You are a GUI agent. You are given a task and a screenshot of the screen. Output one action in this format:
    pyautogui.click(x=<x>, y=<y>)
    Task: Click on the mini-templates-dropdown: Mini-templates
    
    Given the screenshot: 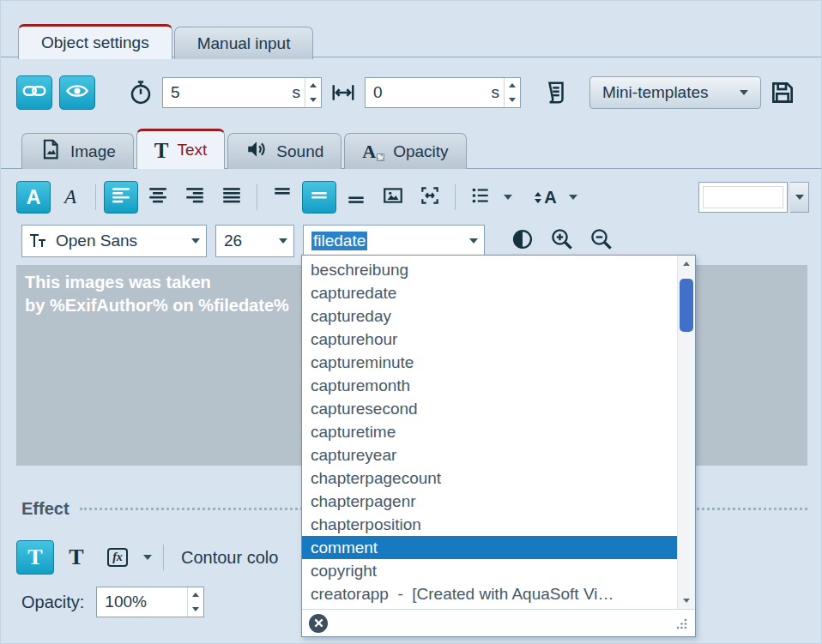 What is the action you would take?
    pyautogui.click(x=675, y=93)
    